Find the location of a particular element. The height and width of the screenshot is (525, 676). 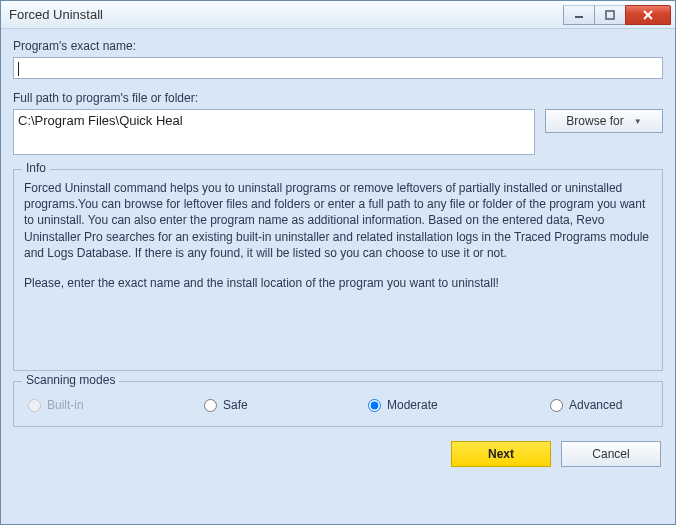

mode-moderate-radio is located at coordinates (374, 406).